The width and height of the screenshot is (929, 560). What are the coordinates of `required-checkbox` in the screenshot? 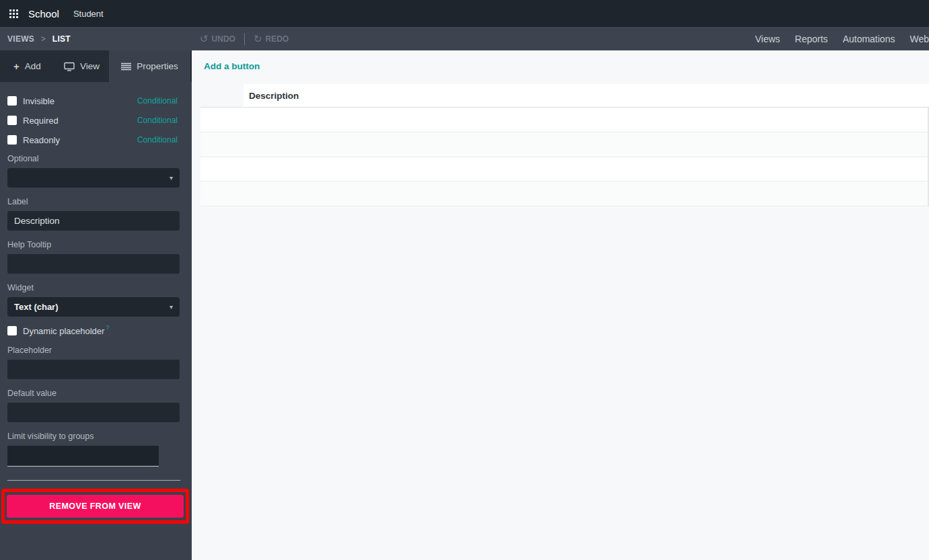 It's located at (12, 120).